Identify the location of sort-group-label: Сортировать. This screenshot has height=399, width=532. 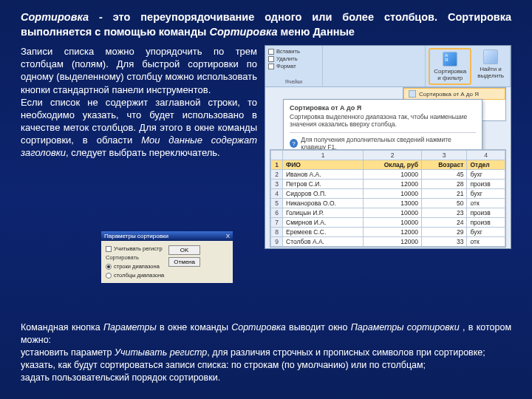
(134, 257).